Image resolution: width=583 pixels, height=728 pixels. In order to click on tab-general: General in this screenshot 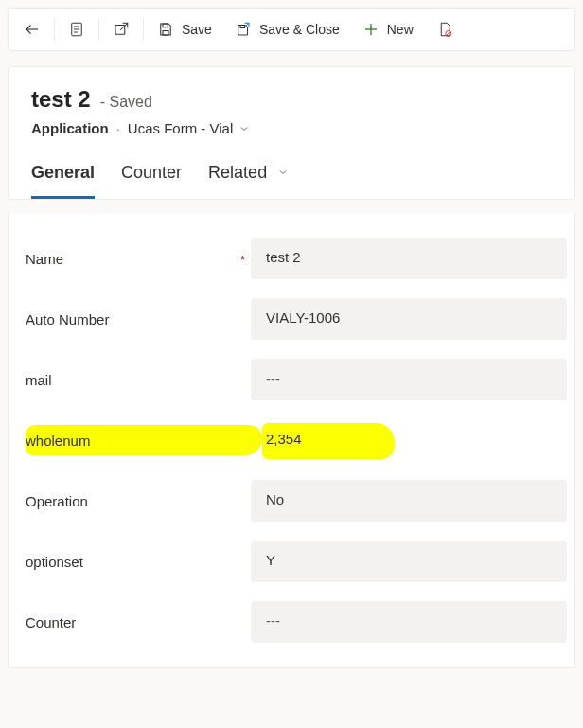, I will do `click(62, 181)`.